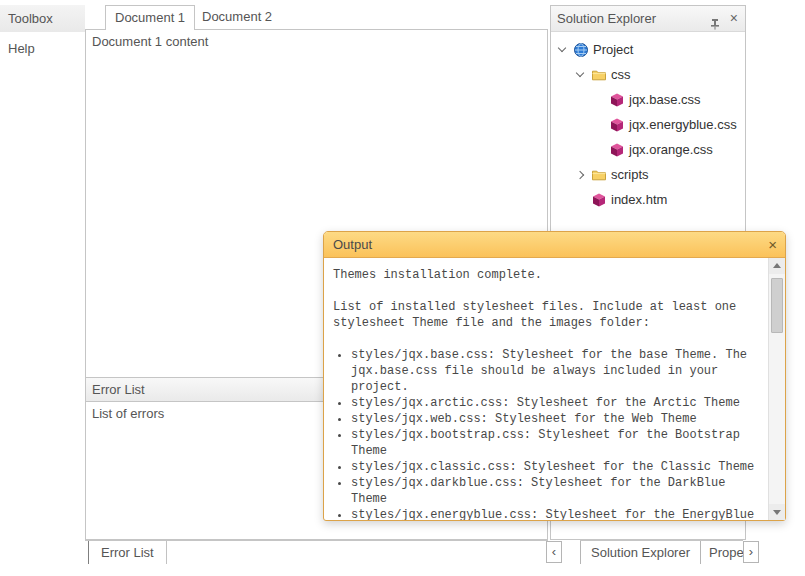  I want to click on tree-item-jqx-energyblue-css: jqx.energyblue.css, so click(648, 124).